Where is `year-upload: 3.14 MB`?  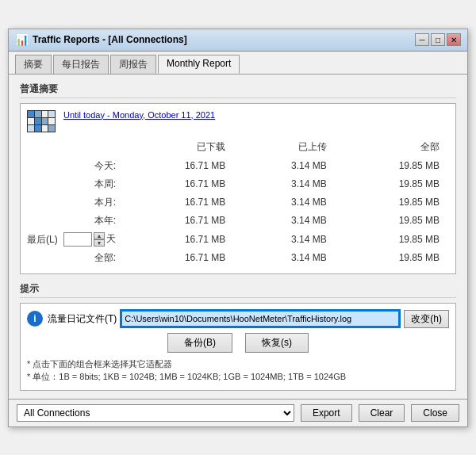
year-upload: 3.14 MB is located at coordinates (286, 220).